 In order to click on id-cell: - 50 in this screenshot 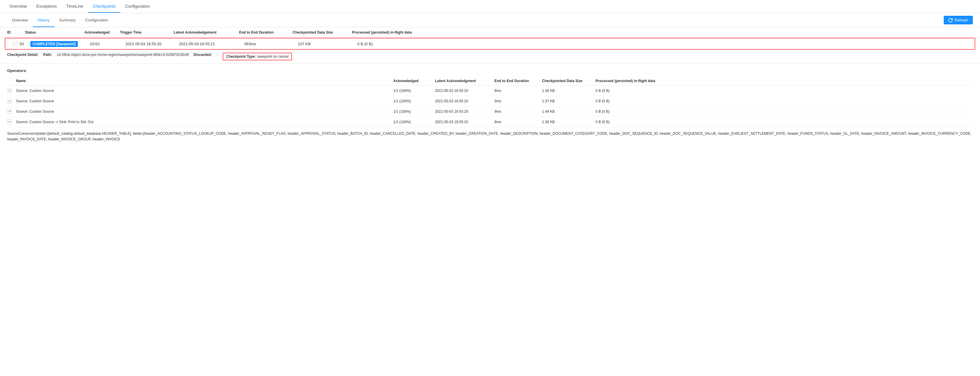, I will do `click(21, 44)`.